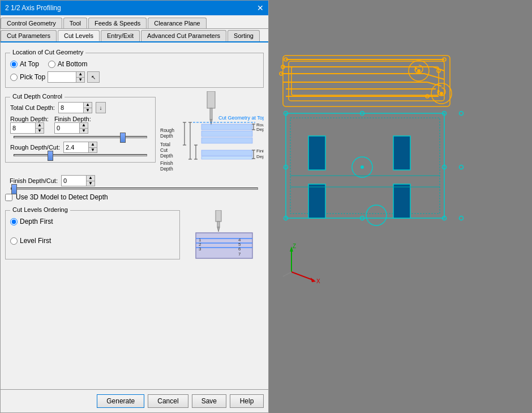 This screenshot has width=532, height=413. Describe the element at coordinates (33, 108) in the screenshot. I see `total-label: Total Cut Depth:` at that location.